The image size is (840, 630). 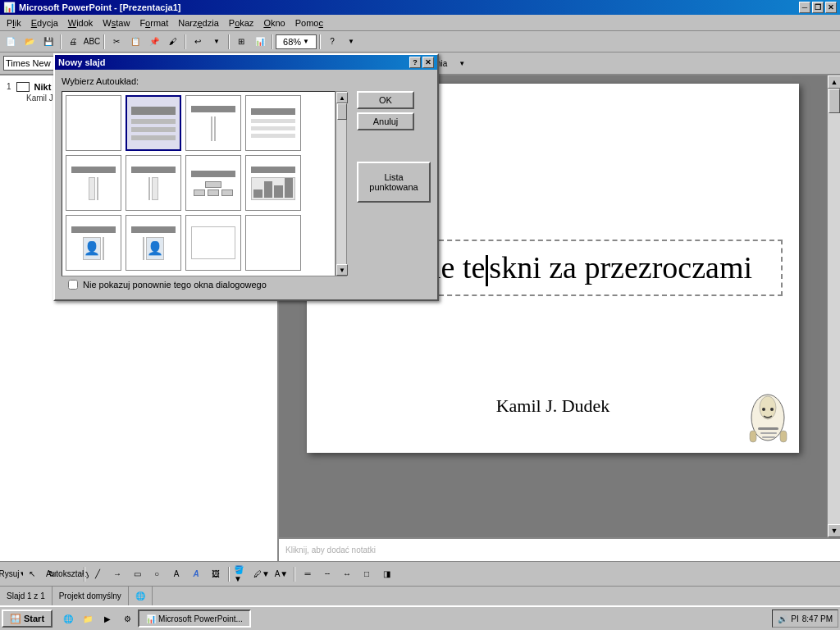 I want to click on taskbar-explorer-icon: 📁, so click(x=88, y=619).